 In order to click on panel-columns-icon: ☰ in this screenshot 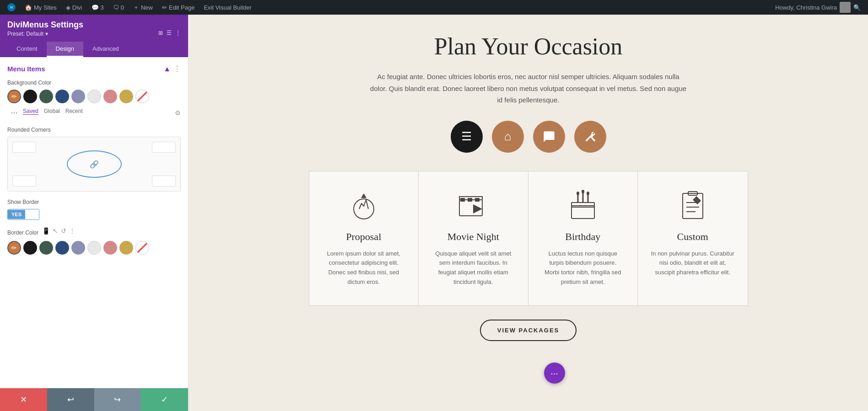, I will do `click(169, 33)`.